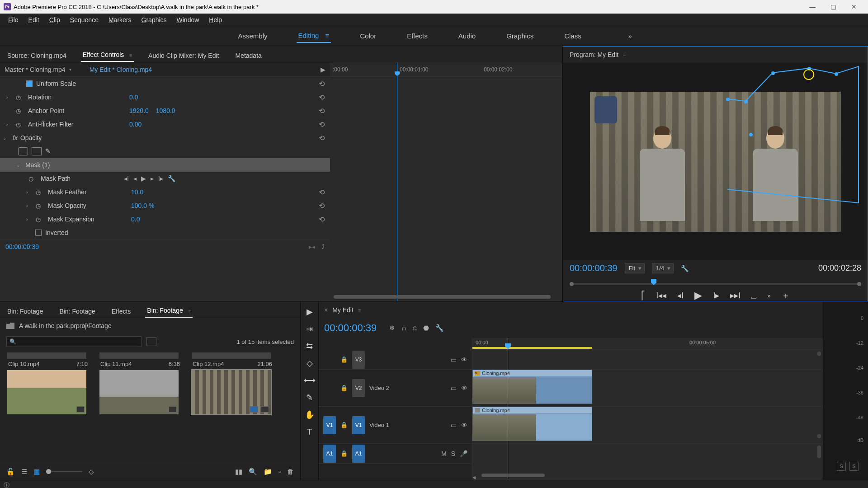 Image resolution: width=868 pixels, height=488 pixels. I want to click on snap-icon: ❄, so click(392, 328).